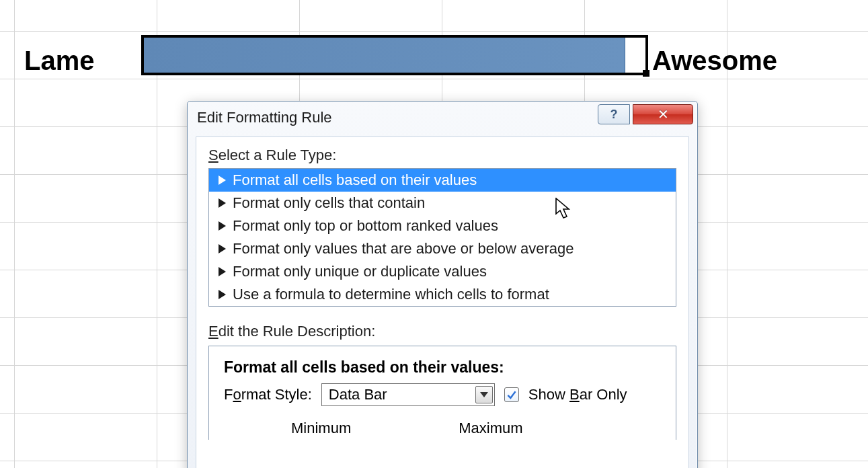  Describe the element at coordinates (512, 395) in the screenshot. I see `check-icon` at that location.